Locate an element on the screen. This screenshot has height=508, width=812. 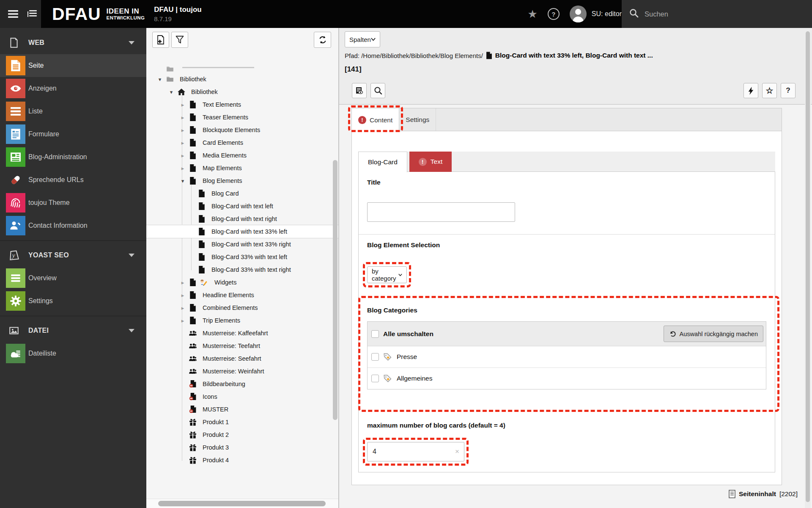
tree-node-musterreise-kaffeefahrt: Musterreise: Kaffeefahrt is located at coordinates (242, 333).